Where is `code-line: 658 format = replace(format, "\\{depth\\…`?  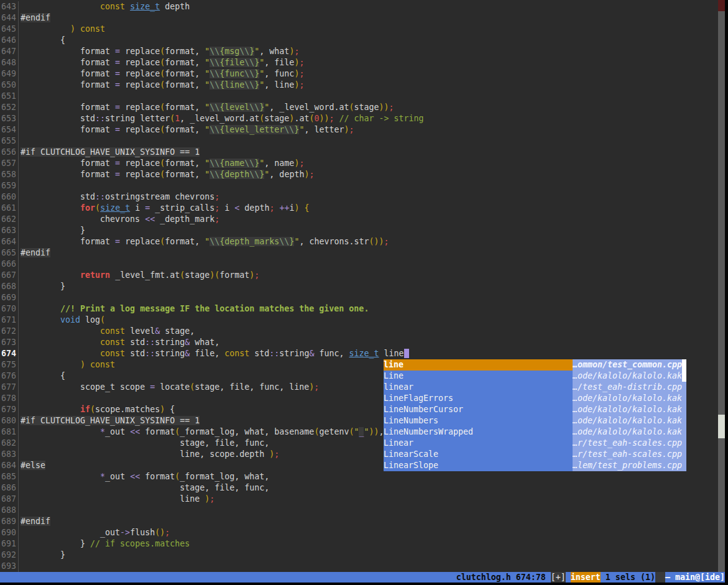 code-line: 658 format = replace(format, "\\{depth\\… is located at coordinates (359, 175).